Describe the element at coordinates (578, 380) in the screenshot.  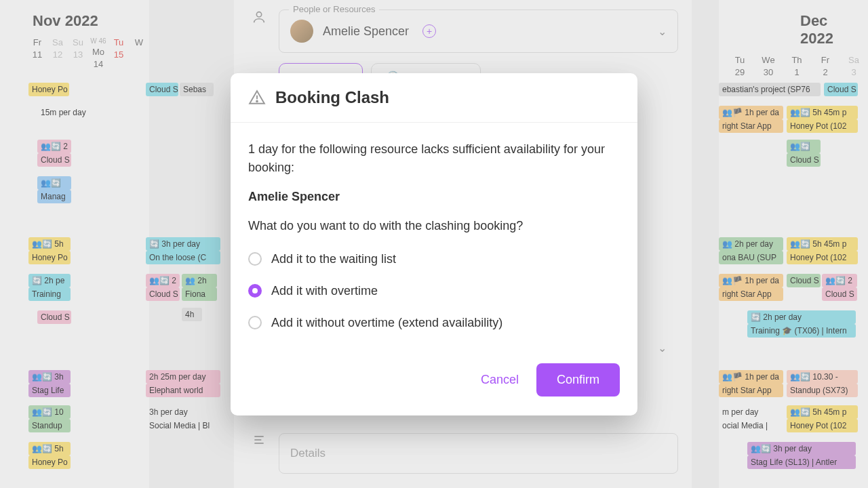
I see `confirm-button: Confirm` at that location.